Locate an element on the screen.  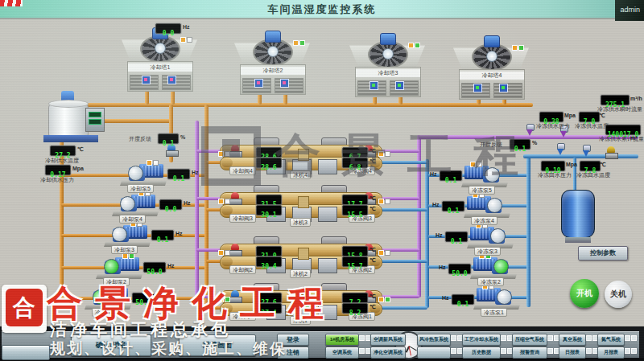
ret-press-display: 0.19 is located at coordinates (553, 166).